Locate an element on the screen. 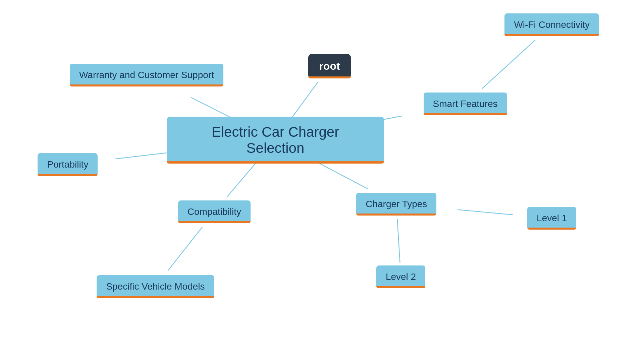 Image resolution: width=644 pixels, height=362 pixels. center-label: Electric Car Charger Selection is located at coordinates (276, 140).